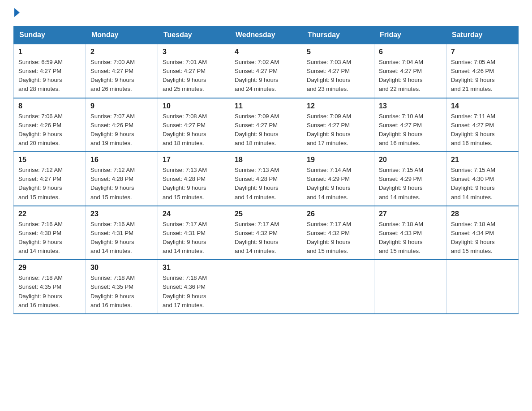 The height and width of the screenshot is (411, 532). I want to click on day-info: Sunrise: 7:04 AMSunset: 4:27 PMDaylight:…, so click(410, 76).